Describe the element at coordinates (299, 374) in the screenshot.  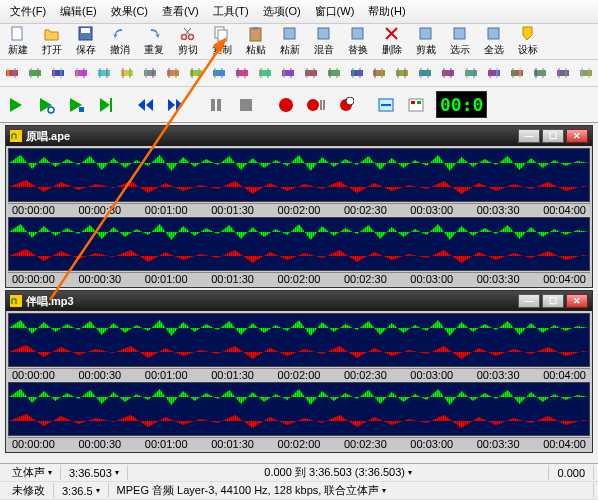
I see `track2-ruler-top: 00:00:0000:00:3000:01:0000:01:3000:02:00…` at that location.